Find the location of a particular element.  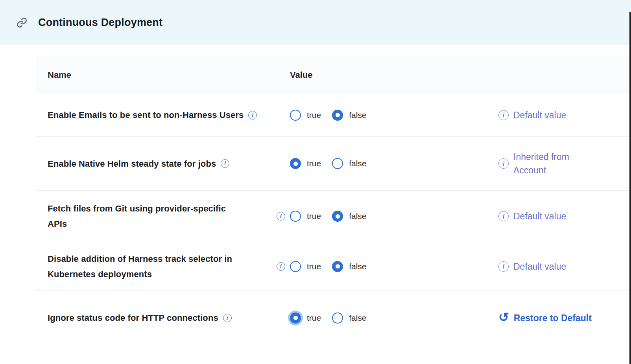

window-edge is located at coordinates (630, 188).